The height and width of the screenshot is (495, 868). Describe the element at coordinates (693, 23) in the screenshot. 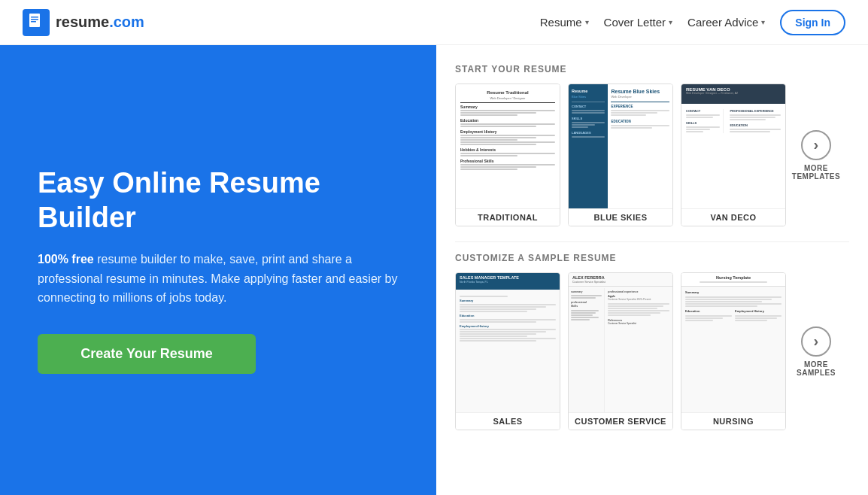

I see `nav-items: Resume ▾ Cover Letter ▾ Career Advice ▾ …` at that location.